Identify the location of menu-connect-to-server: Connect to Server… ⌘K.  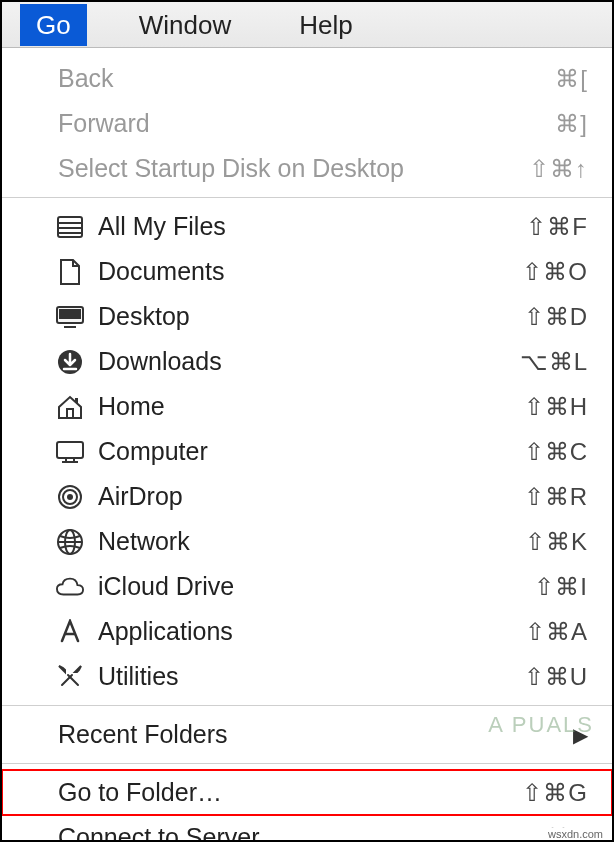
(307, 828).